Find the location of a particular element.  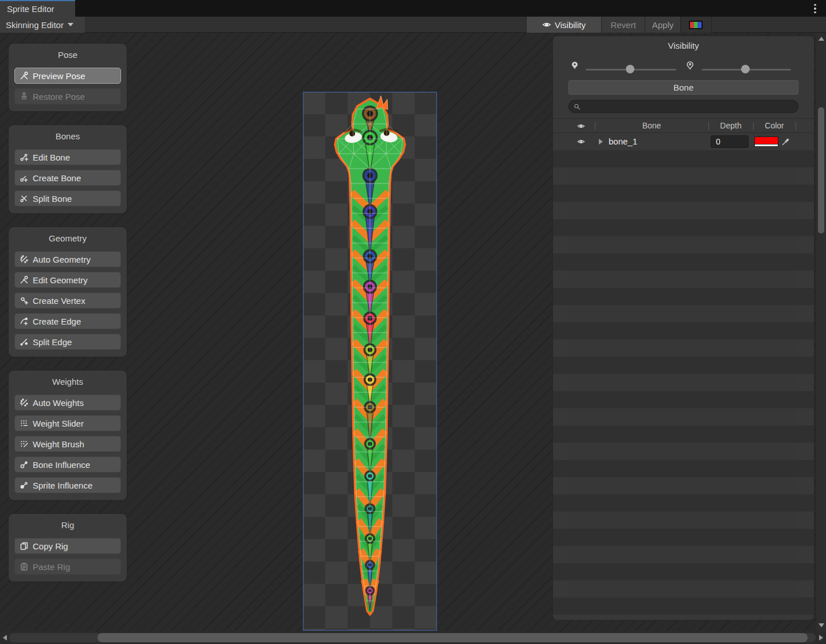

tab-sprite-editor: Sprite Editor is located at coordinates (38, 8).